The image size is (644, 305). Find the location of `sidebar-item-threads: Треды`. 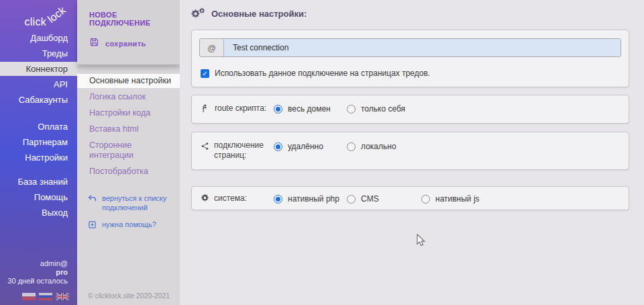

sidebar-item-threads: Треды is located at coordinates (39, 54).